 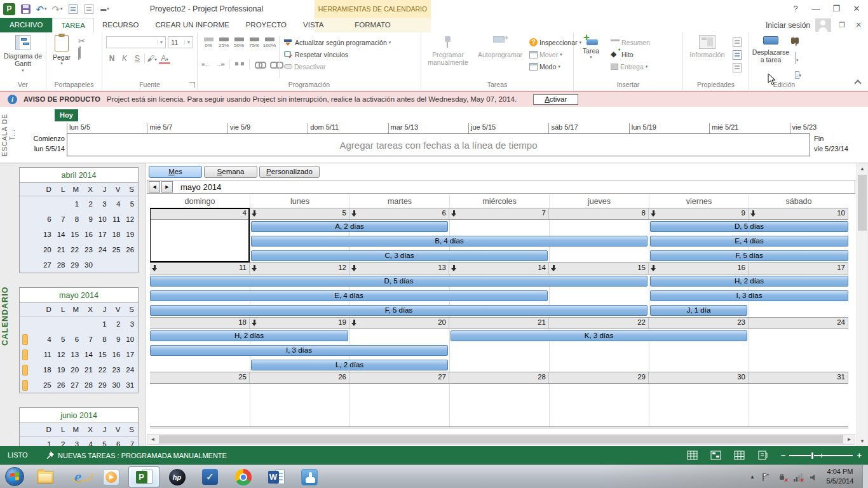 What do you see at coordinates (599, 323) in the screenshot?
I see `date-cell: 22` at bounding box center [599, 323].